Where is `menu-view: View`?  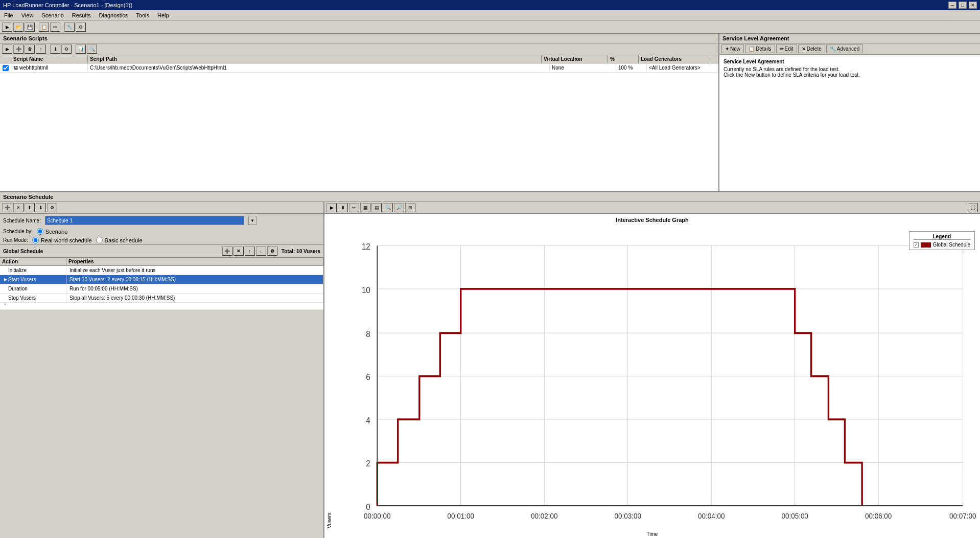
menu-view: View is located at coordinates (28, 15).